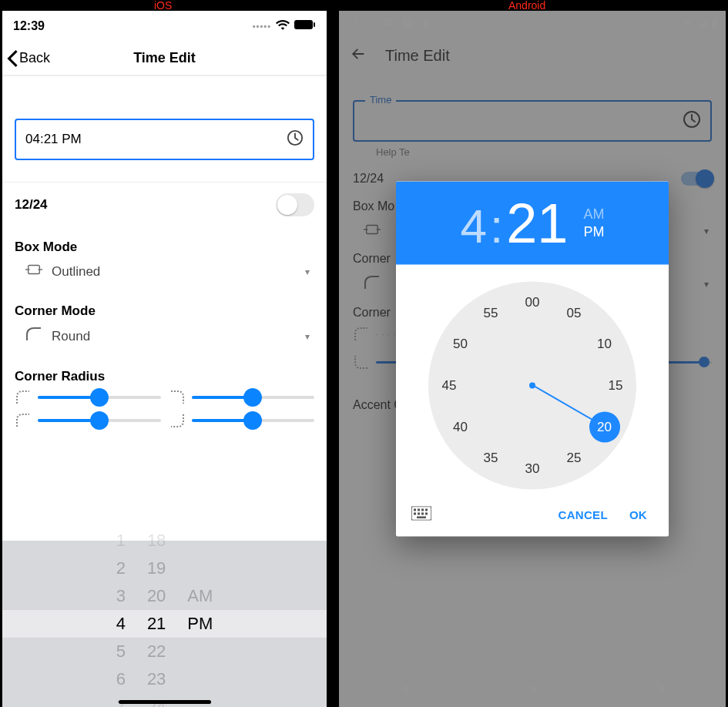 The image size is (728, 707). What do you see at coordinates (156, 617) in the screenshot?
I see `picker-minute-column: 18 19 20 21 22 23 24` at bounding box center [156, 617].